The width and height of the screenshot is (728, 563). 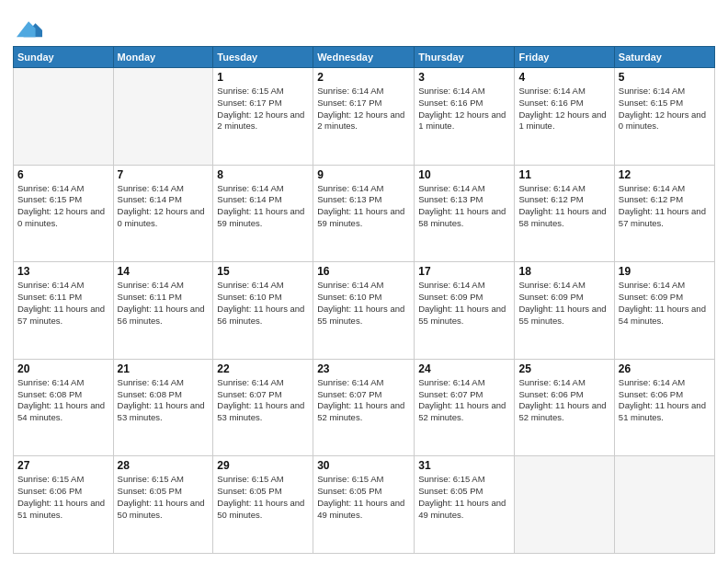 What do you see at coordinates (164, 213) in the screenshot?
I see `calendar-cell: 7Sunrise: 6:14 AM Sunset: 6:14 PM Daylig…` at bounding box center [164, 213].